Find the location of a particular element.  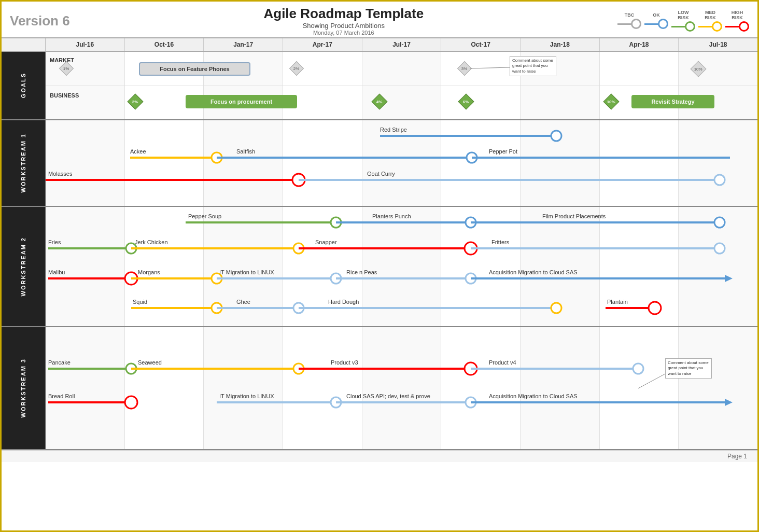

month-jan18: Jan-18 is located at coordinates (560, 45).